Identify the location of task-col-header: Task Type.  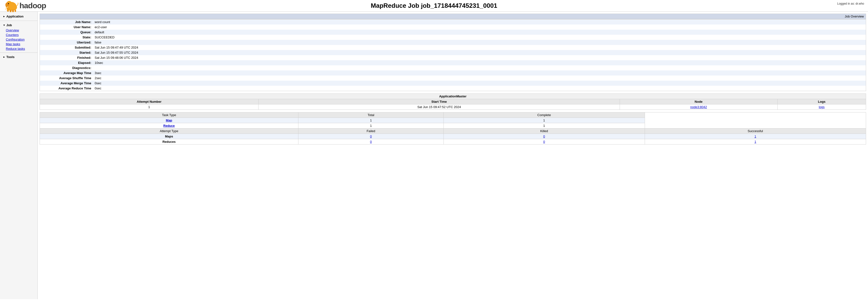
(169, 115).